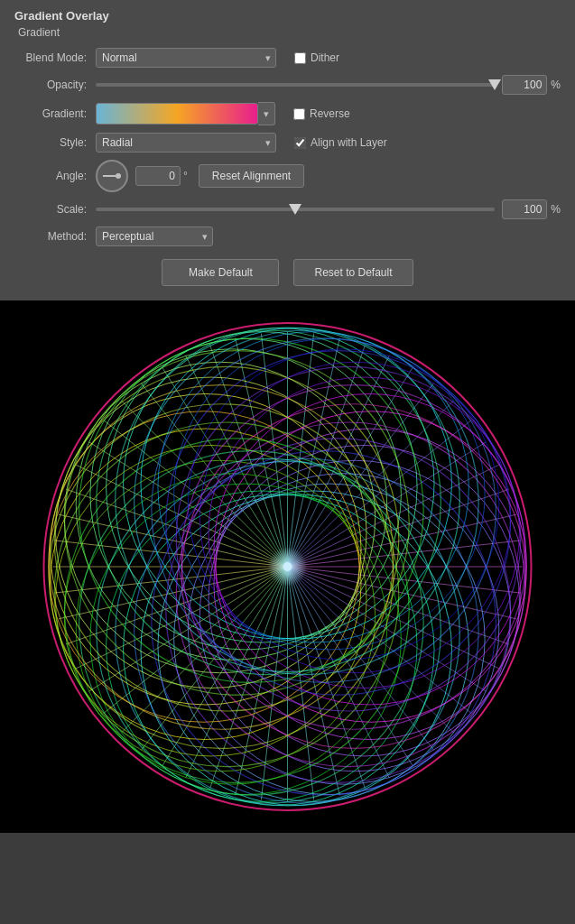 This screenshot has height=924, width=575. I want to click on scale-unit: %, so click(556, 209).